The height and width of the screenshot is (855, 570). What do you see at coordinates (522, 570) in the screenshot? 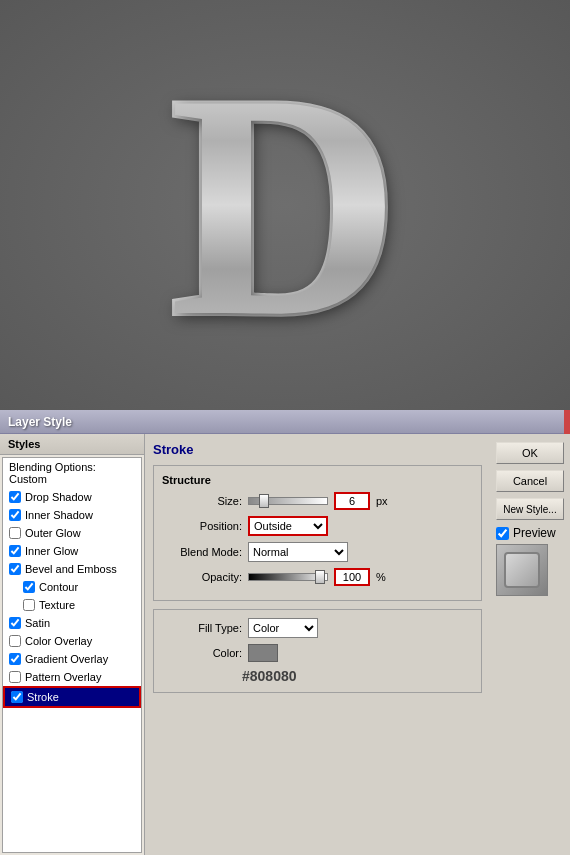
I see `preview-thumb-inner` at bounding box center [522, 570].